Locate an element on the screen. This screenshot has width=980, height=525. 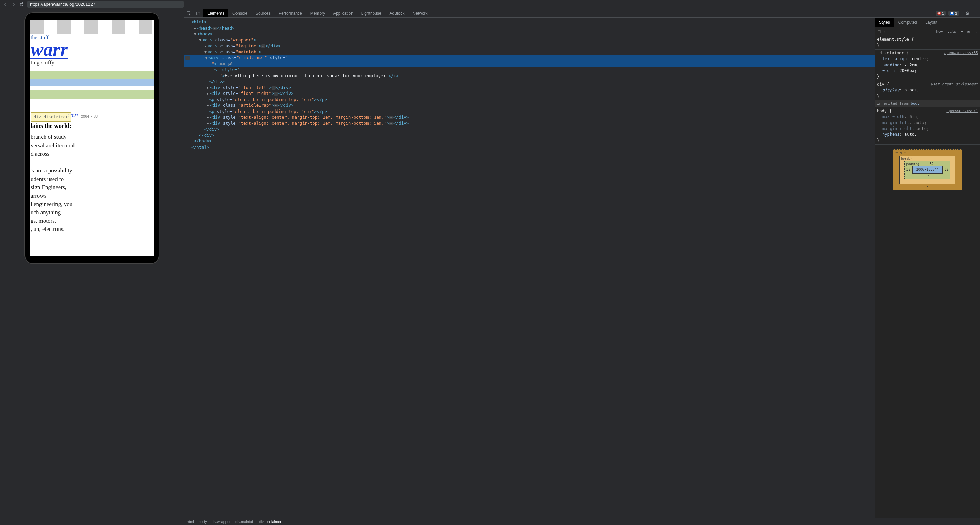
rule-source-link: apenwarr.css:1 is located at coordinates (962, 111).